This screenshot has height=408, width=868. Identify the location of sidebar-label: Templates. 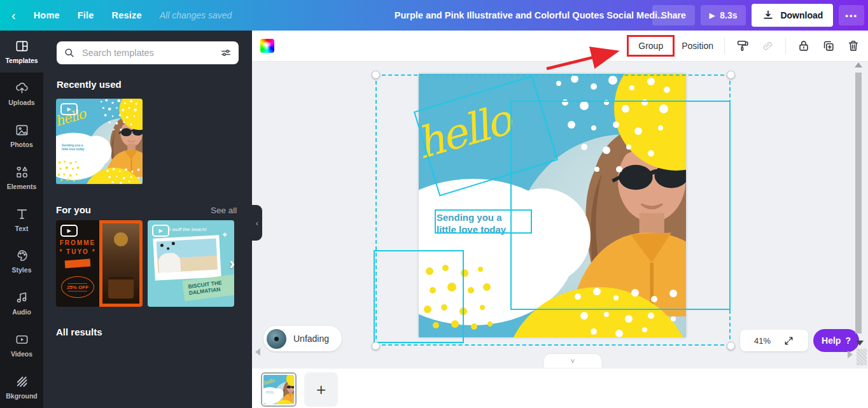
(22, 60).